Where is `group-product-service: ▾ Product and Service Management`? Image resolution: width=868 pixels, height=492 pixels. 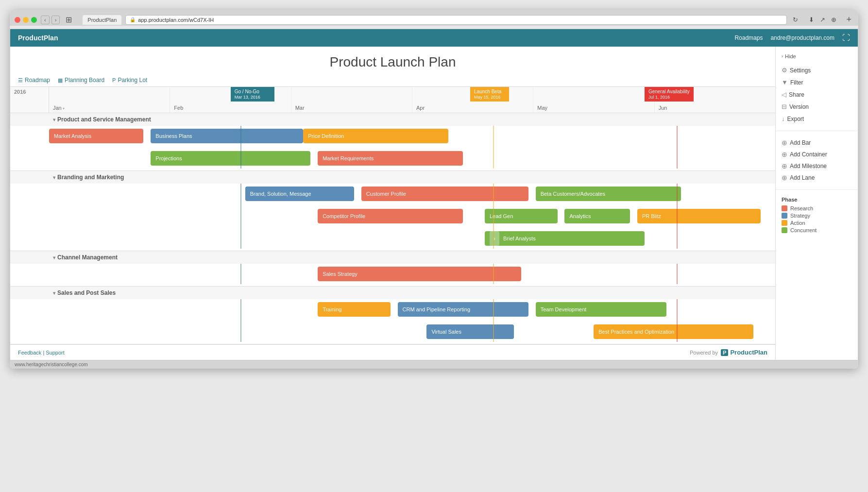
group-product-service: ▾ Product and Service Management is located at coordinates (392, 142).